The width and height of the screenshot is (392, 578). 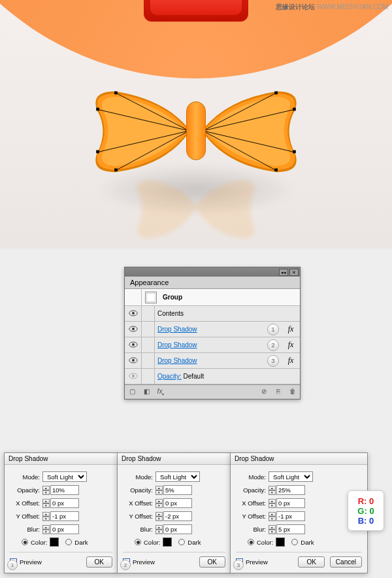 What do you see at coordinates (294, 272) in the screenshot?
I see `close-icon: ✕` at bounding box center [294, 272].